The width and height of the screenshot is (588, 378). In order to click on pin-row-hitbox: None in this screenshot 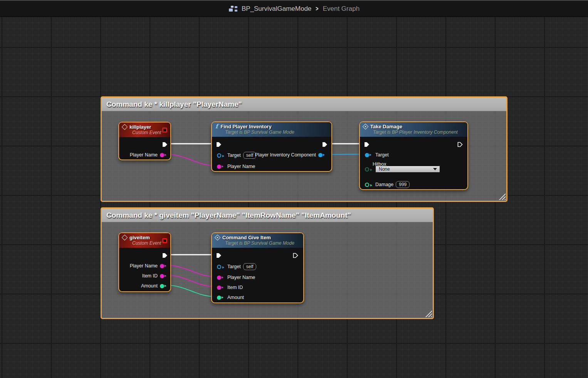, I will do `click(402, 169)`.